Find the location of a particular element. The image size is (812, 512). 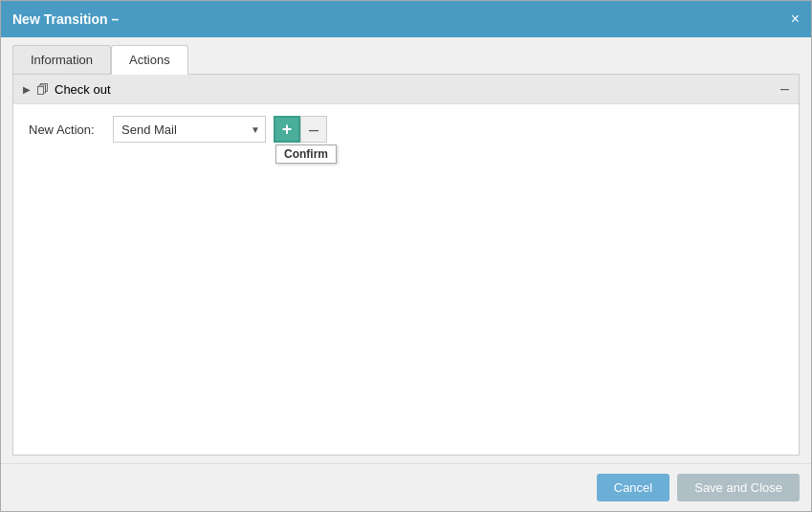

tab-actions: Actions is located at coordinates (149, 59).